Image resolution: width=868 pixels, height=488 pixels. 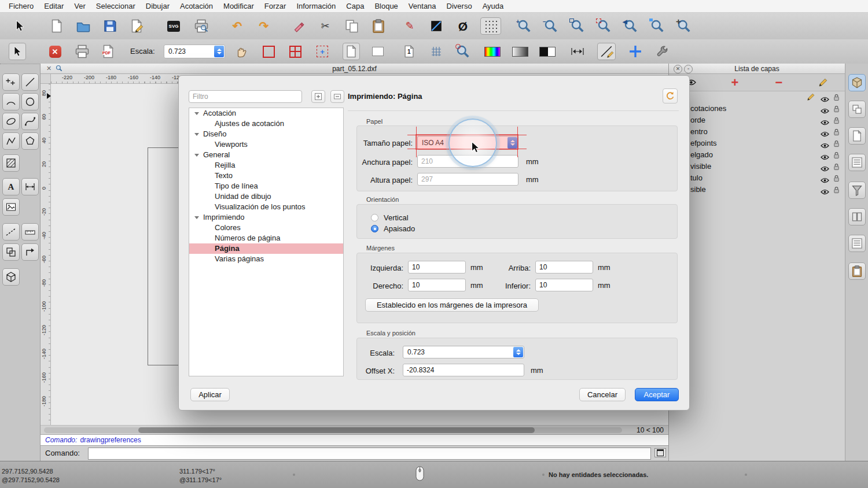 I want to click on tree-item-viewports: Viewports, so click(x=266, y=145).